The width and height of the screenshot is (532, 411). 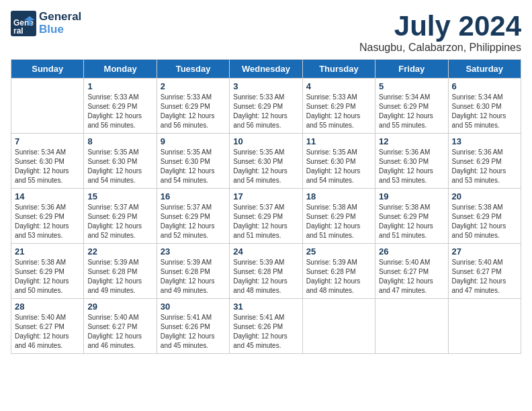 I want to click on calendar-cell: 24Sunrise: 5:39 AM Sunset: 6:28 PM Dayli…, so click(x=266, y=271).